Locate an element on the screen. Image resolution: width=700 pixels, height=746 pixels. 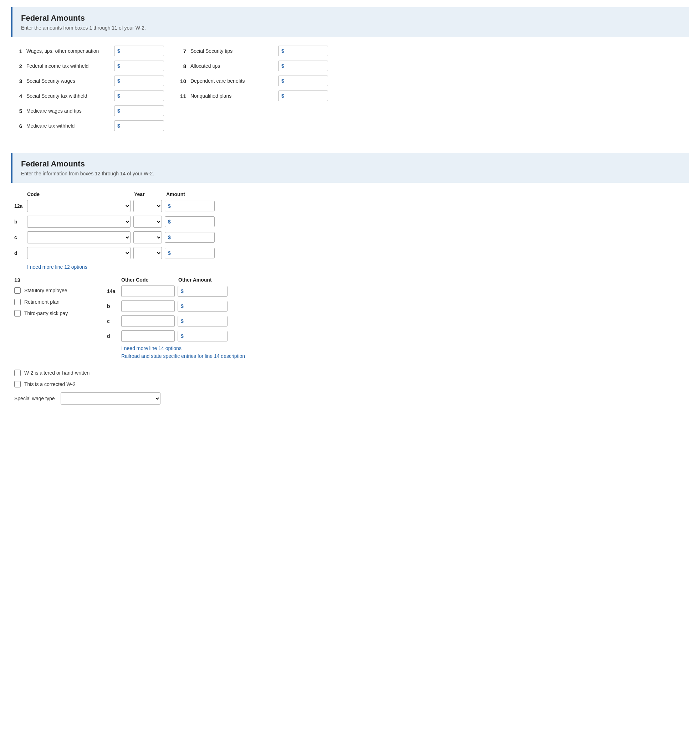
other-amount-14d-input: $ is located at coordinates (203, 336).